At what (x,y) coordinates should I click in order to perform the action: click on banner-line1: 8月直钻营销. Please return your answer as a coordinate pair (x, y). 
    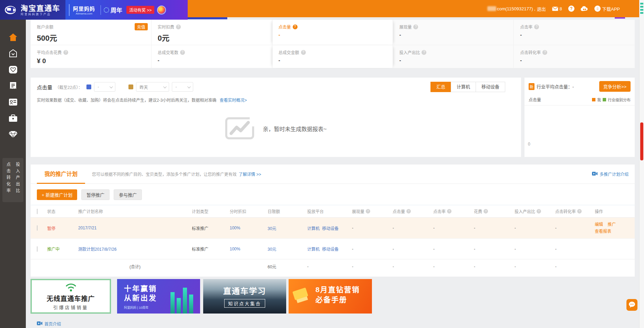
    Looking at the image, I should click on (344, 290).